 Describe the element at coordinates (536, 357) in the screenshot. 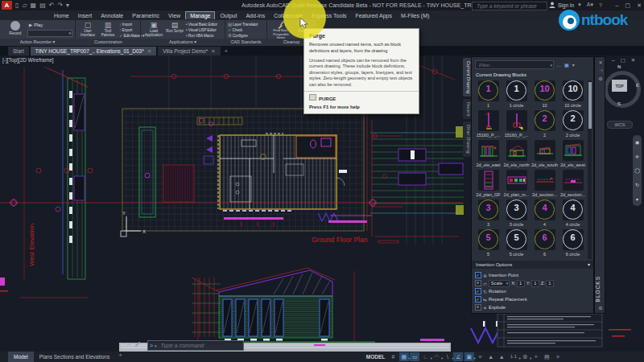

I see `annotation-monitor-icon: +` at that location.